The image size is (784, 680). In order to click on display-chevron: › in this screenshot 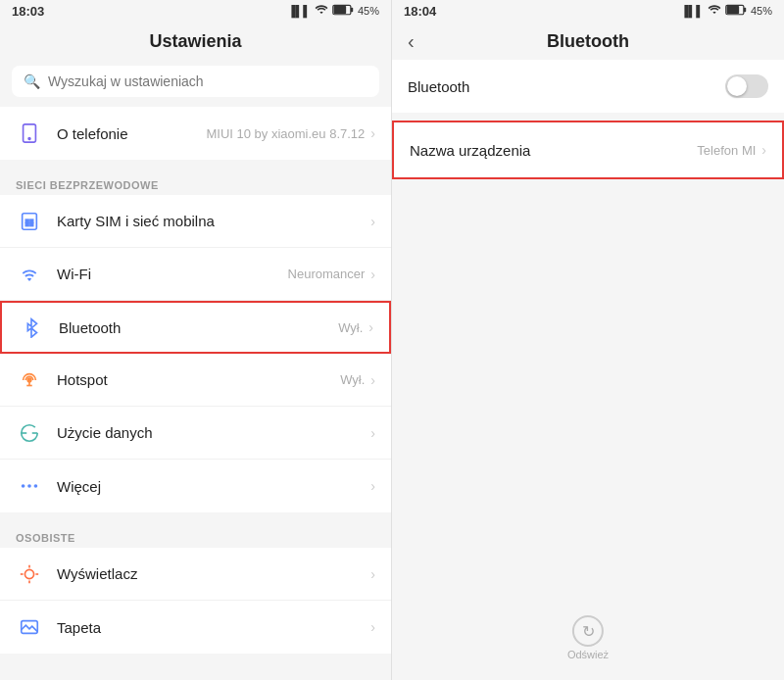, I will do `click(372, 574)`.